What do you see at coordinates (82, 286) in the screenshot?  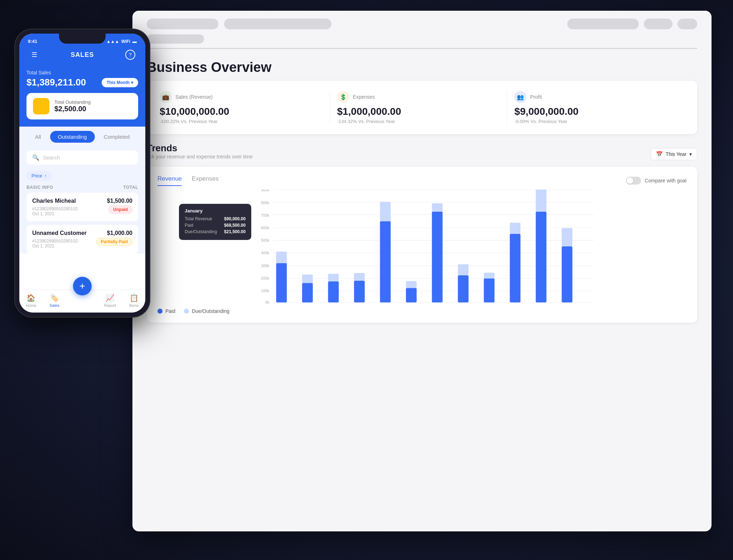 I see `fab-button: +` at bounding box center [82, 286].